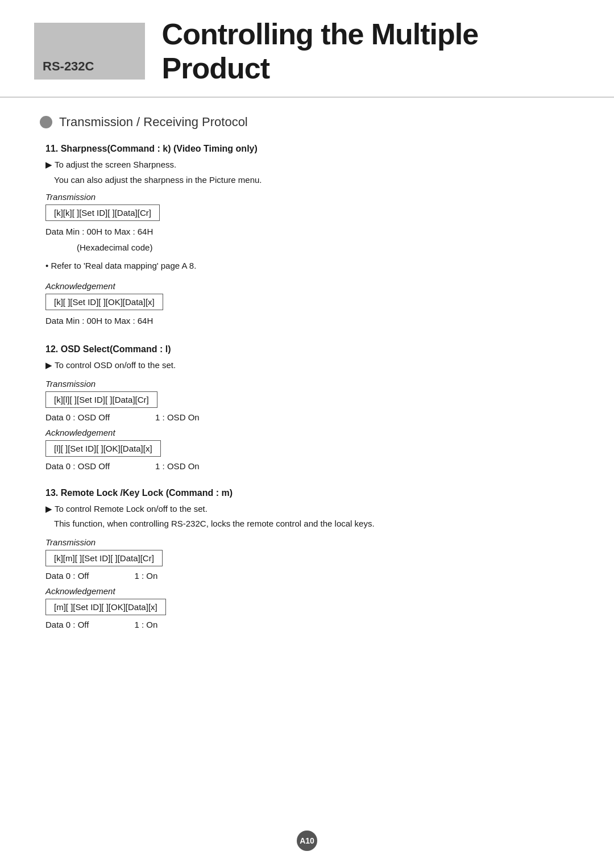 The height and width of the screenshot is (868, 614). What do you see at coordinates (307, 559) in the screenshot?
I see `command-section-13: 13. Remote Lock /Key Lock (Command : m) …` at bounding box center [307, 559].